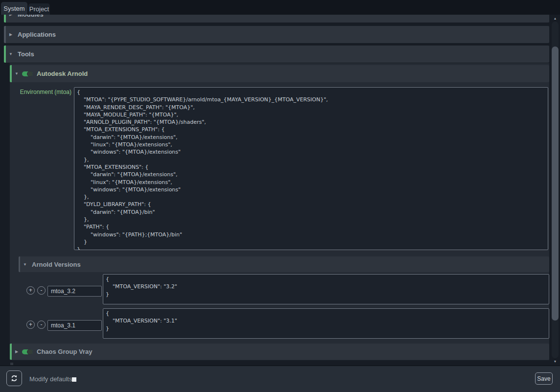 Image resolution: width=560 pixels, height=392 pixels. Describe the element at coordinates (74, 380) in the screenshot. I see `modify-defaults-checkbox` at that location.